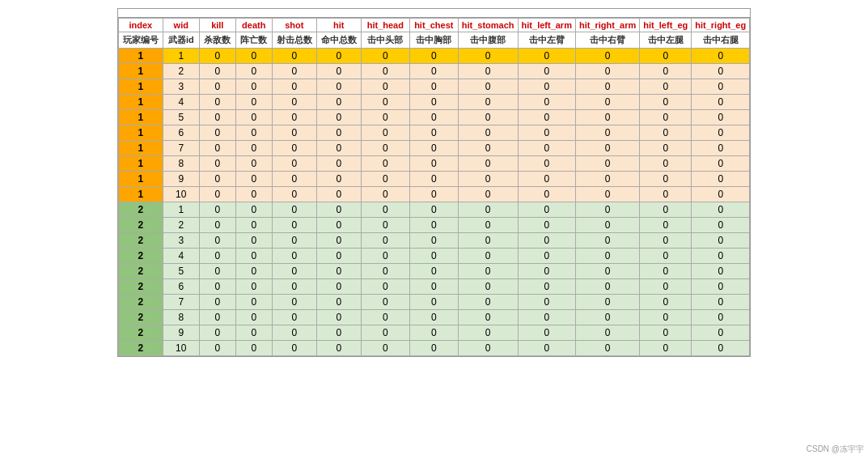  I want to click on cell-wid: 3, so click(181, 87).